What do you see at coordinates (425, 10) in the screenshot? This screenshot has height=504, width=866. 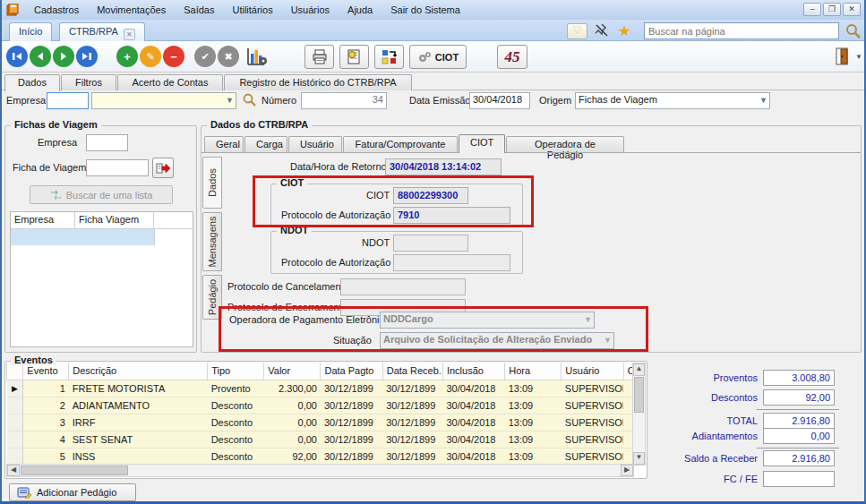 I see `menu-sair: Sair do Sistema` at bounding box center [425, 10].